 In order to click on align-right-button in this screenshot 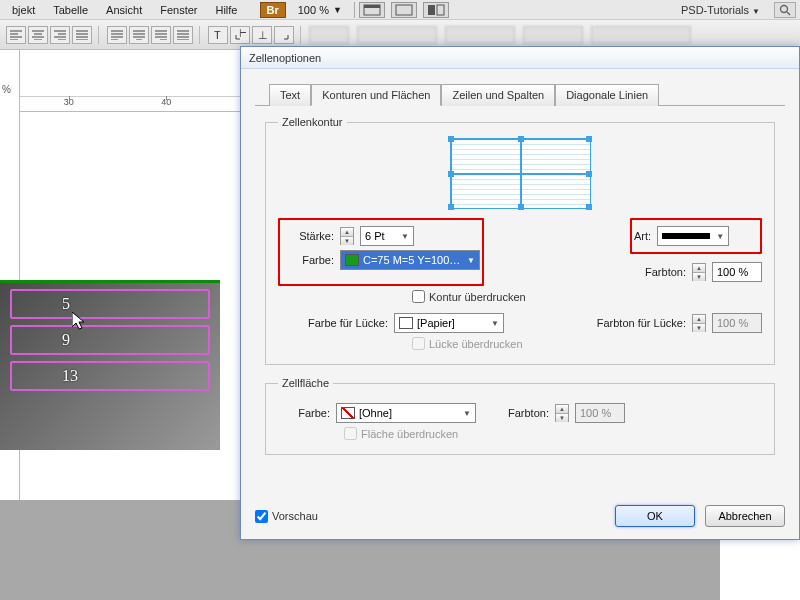, I will do `click(60, 35)`.